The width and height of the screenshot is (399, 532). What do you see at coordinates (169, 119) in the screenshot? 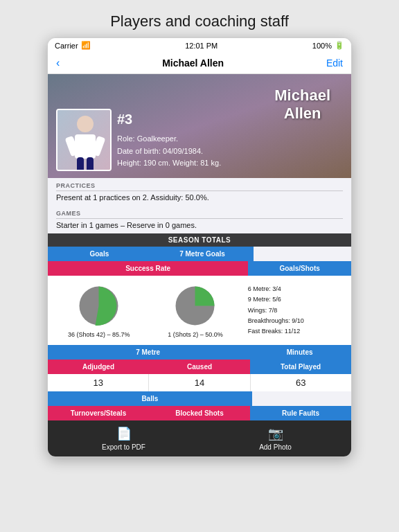
I see `player-number: #3` at bounding box center [169, 119].